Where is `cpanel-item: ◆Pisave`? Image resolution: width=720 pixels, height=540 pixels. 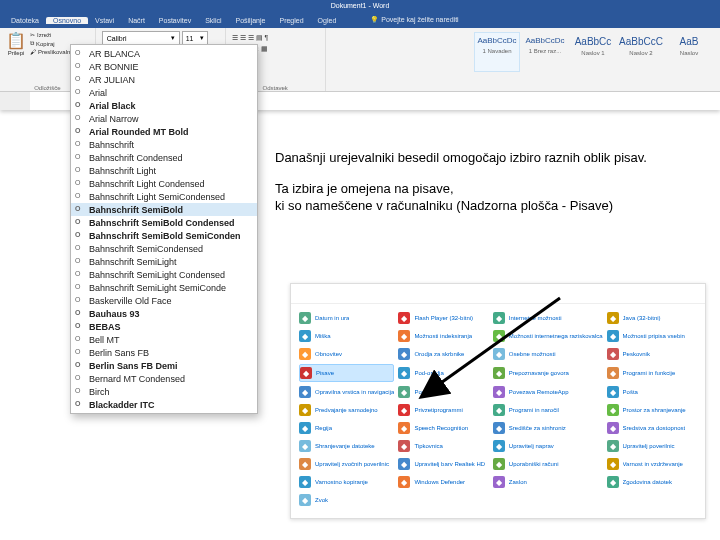
cpanel-item: ◆Pisave is located at coordinates (346, 373).